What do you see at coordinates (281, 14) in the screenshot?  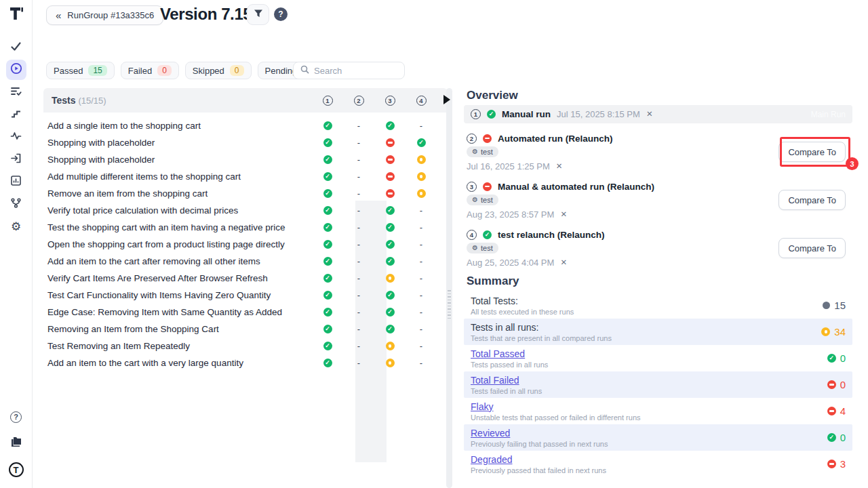 I see `page-help-button` at bounding box center [281, 14].